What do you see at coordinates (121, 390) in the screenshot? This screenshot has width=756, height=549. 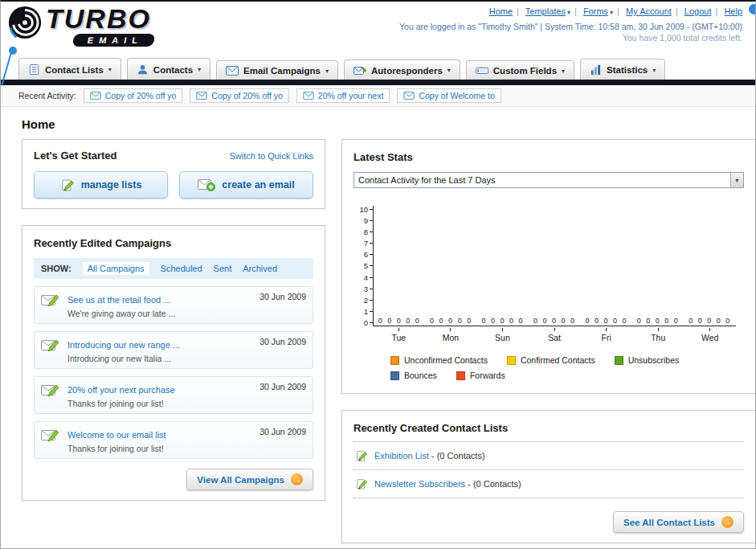 I see `campaign-title-link: 20% off your next purchase` at bounding box center [121, 390].